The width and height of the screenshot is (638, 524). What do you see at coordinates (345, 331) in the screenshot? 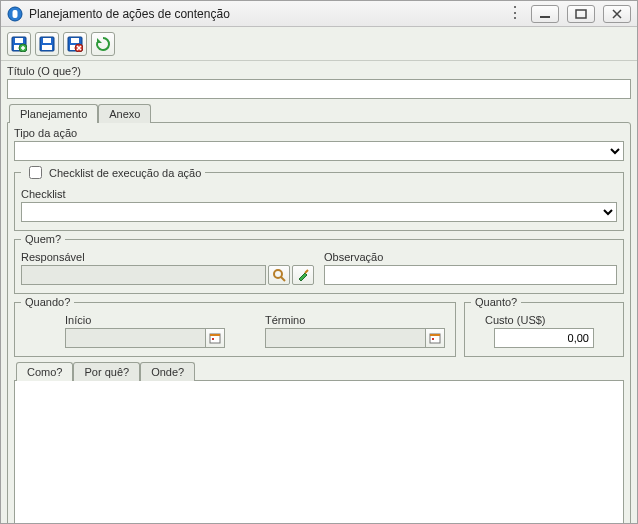
I see `termino-group: Término` at bounding box center [345, 331].